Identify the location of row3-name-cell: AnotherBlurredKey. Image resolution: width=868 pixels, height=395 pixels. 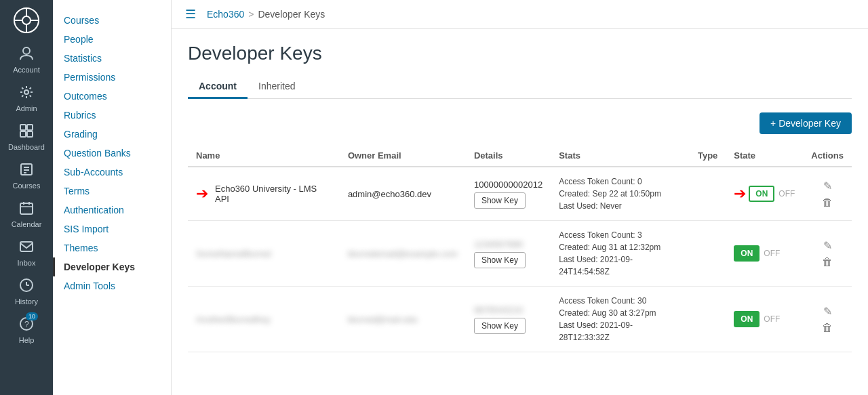
(264, 320).